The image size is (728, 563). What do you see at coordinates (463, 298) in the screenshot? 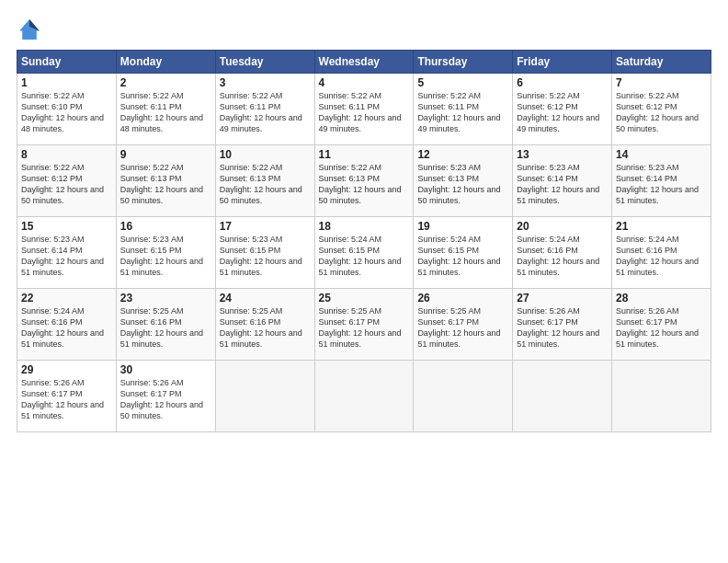
I see `day-number: 26` at bounding box center [463, 298].